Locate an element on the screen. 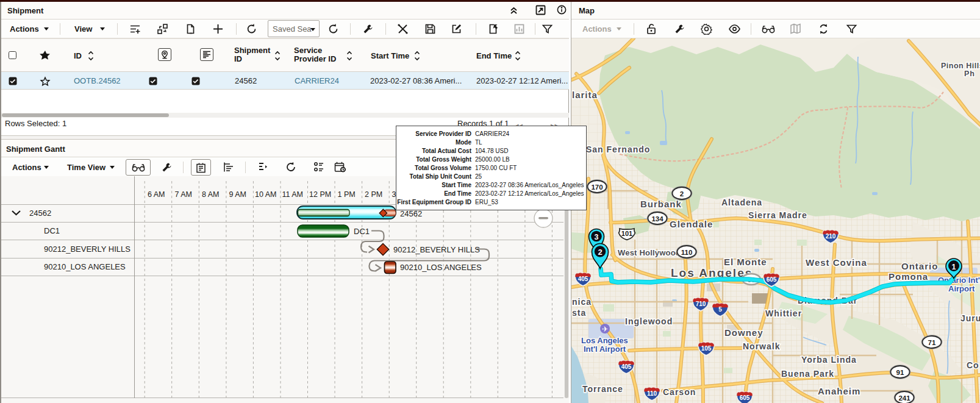 The width and height of the screenshot is (980, 403). svg-text: larita is located at coordinates (585, 95).